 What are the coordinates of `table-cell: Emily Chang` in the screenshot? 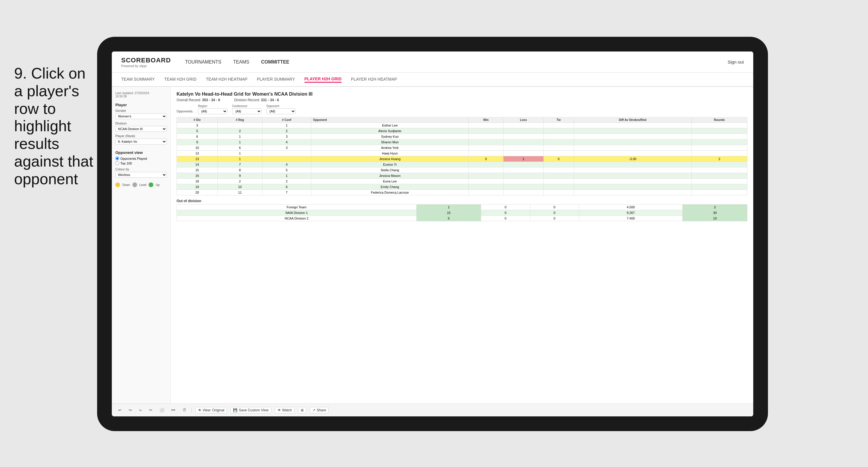 It's located at (390, 187).